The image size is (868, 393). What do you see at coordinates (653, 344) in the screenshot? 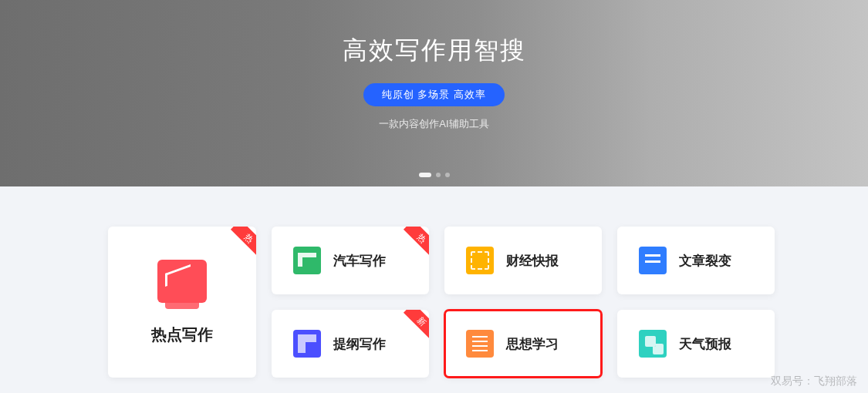
I see `tiles-icon` at bounding box center [653, 344].